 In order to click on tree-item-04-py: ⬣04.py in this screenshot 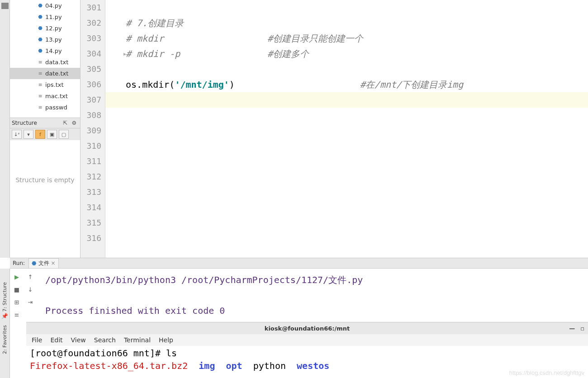, I will do `click(45, 5)`.